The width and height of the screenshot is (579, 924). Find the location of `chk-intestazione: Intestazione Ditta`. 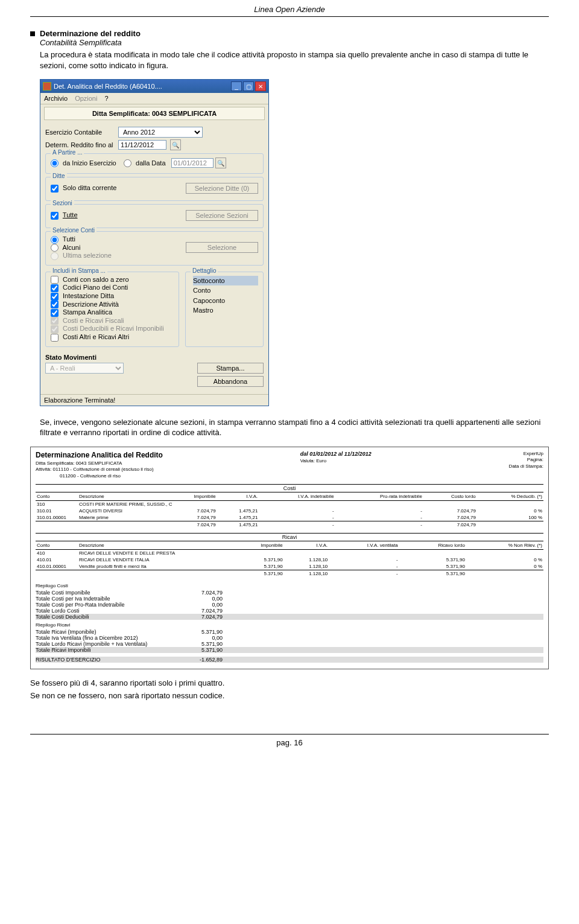

chk-intestazione: Intestazione Ditta is located at coordinates (82, 296).